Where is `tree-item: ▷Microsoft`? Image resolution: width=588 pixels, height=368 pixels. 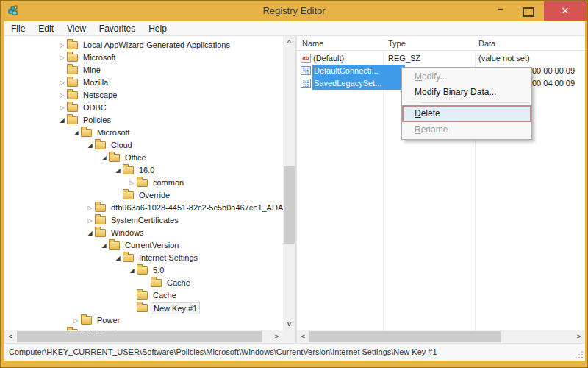
tree-item: ▷Microsoft is located at coordinates (144, 57).